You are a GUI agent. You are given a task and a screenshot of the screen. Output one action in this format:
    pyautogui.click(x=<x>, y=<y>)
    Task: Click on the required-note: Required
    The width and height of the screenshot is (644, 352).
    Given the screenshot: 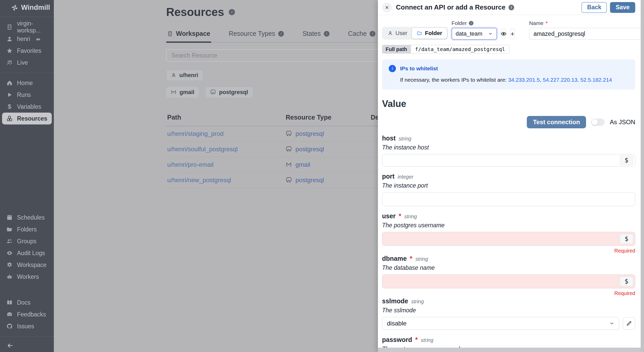 What is the action you would take?
    pyautogui.click(x=509, y=251)
    